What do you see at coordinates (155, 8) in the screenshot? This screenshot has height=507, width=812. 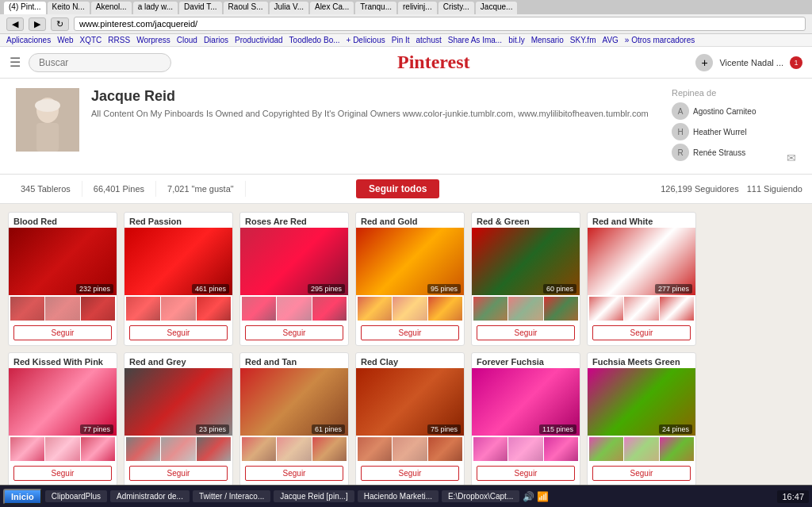 I see `tab-4: a lady w...` at bounding box center [155, 8].